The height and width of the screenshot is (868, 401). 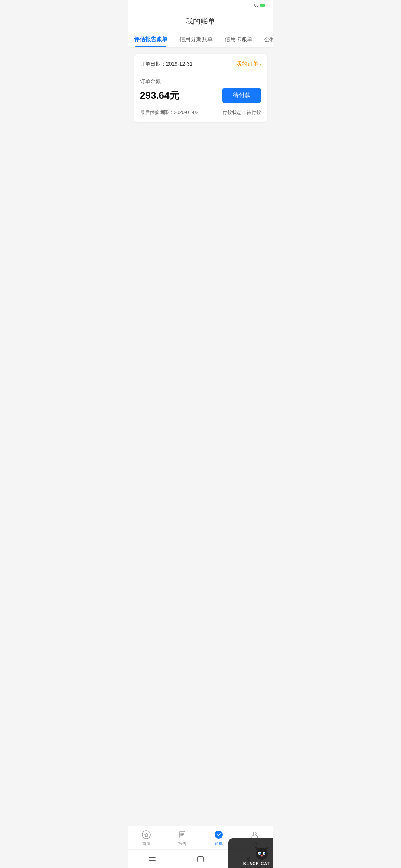 I want to click on order-amount-row: 293.64元 待付款, so click(x=200, y=96).